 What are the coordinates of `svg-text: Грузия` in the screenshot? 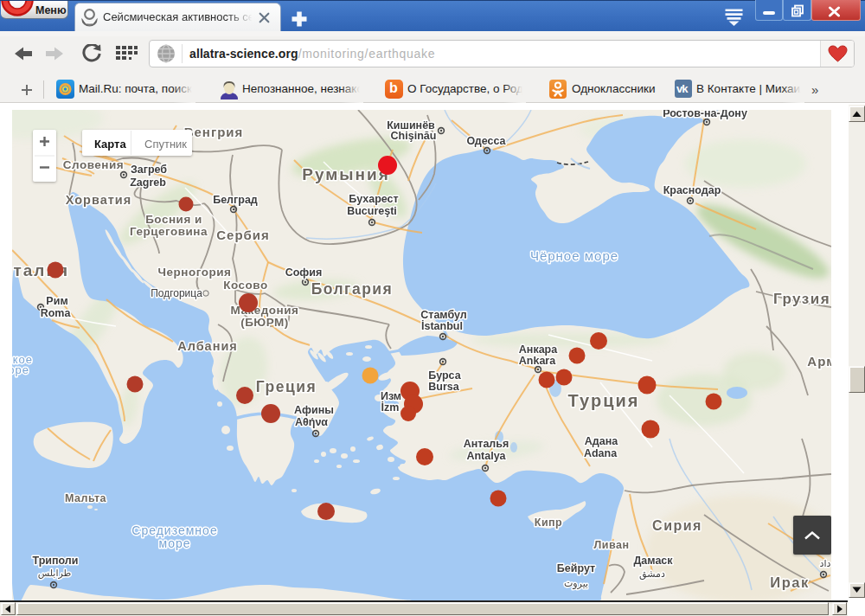 It's located at (802, 299).